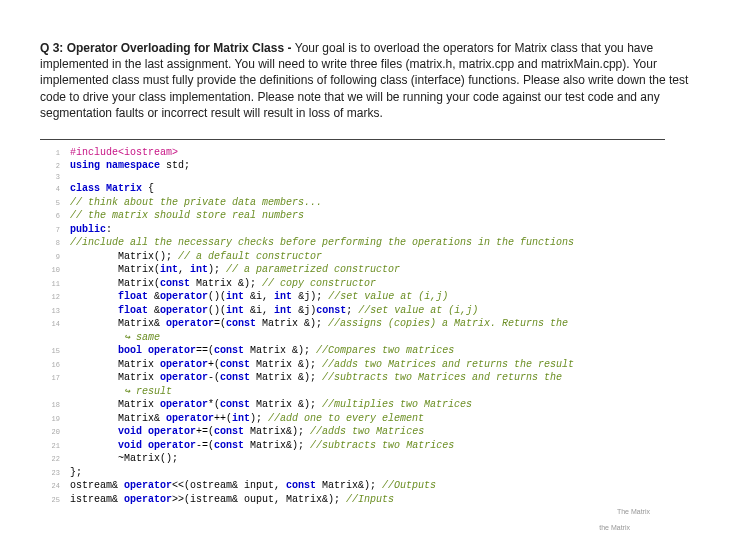 The image size is (750, 543). I want to click on line-number: 6, so click(50, 216).